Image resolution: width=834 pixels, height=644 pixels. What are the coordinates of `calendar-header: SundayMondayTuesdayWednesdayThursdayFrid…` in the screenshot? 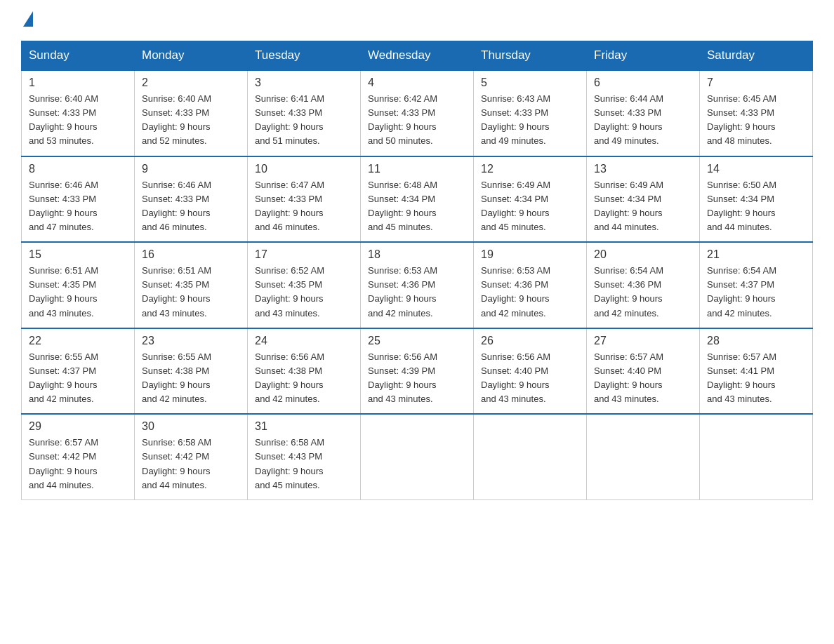 It's located at (417, 56).